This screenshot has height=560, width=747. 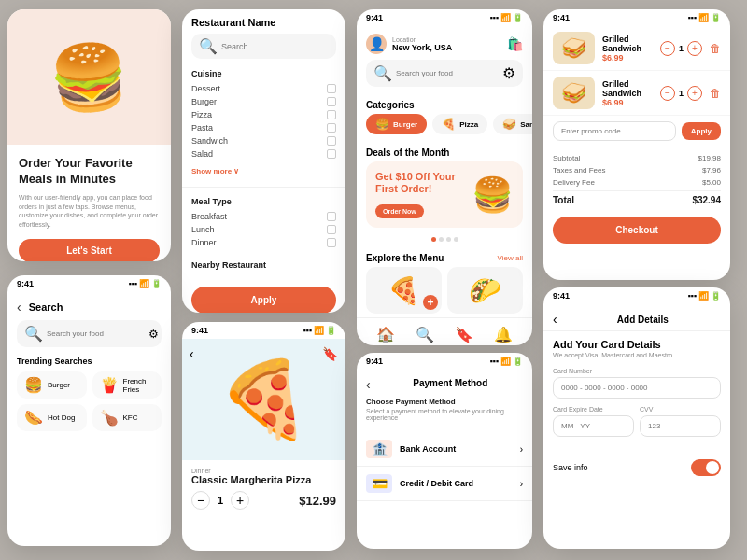 What do you see at coordinates (637, 230) in the screenshot?
I see `checkout-button: Checkout` at bounding box center [637, 230].